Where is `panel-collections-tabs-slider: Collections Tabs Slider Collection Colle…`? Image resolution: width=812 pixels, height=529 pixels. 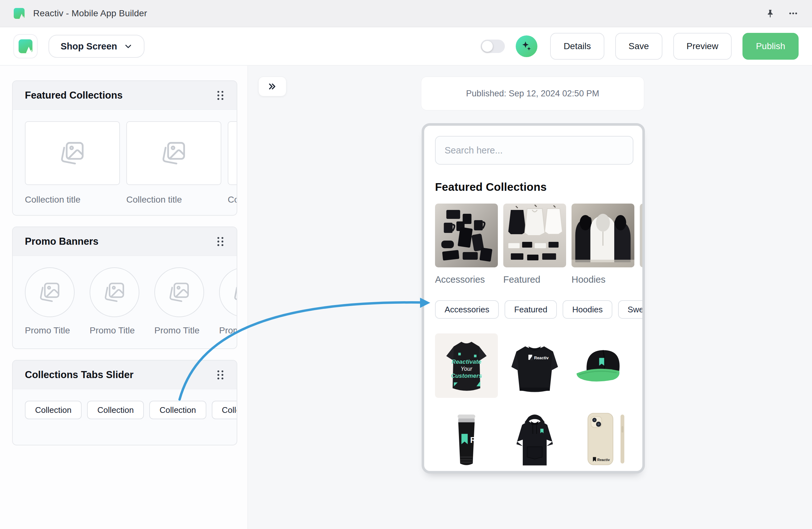 panel-collections-tabs-slider: Collections Tabs Slider Collection Colle… is located at coordinates (125, 403).